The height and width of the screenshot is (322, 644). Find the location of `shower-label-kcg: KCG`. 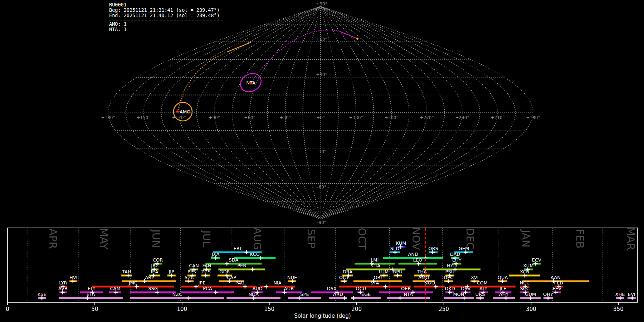

shower-label-kcg: KCG is located at coordinates (255, 254).